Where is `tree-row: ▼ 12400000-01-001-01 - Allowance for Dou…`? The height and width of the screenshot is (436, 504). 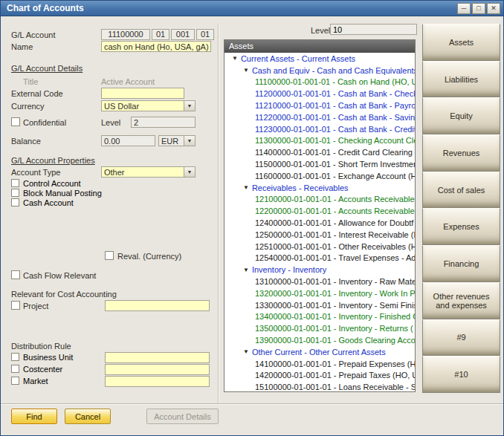 tree-row: ▼ 12400000-01-001-01 - Allowance for Dou… is located at coordinates (320, 223).